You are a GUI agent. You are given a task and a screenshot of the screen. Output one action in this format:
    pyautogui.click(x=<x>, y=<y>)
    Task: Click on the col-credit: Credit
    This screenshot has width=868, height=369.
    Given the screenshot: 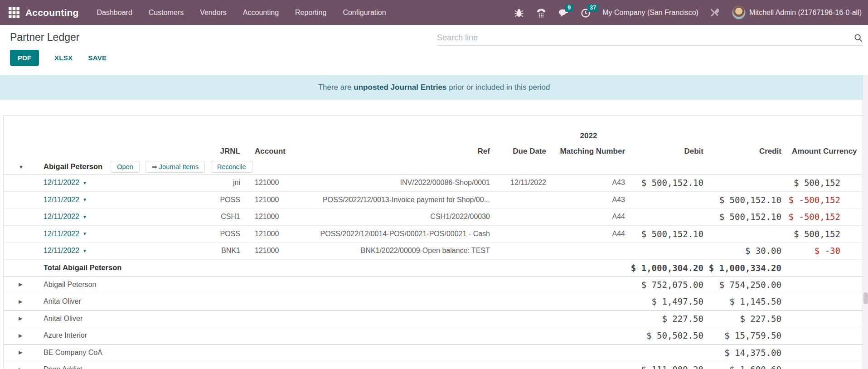 What is the action you would take?
    pyautogui.click(x=745, y=151)
    